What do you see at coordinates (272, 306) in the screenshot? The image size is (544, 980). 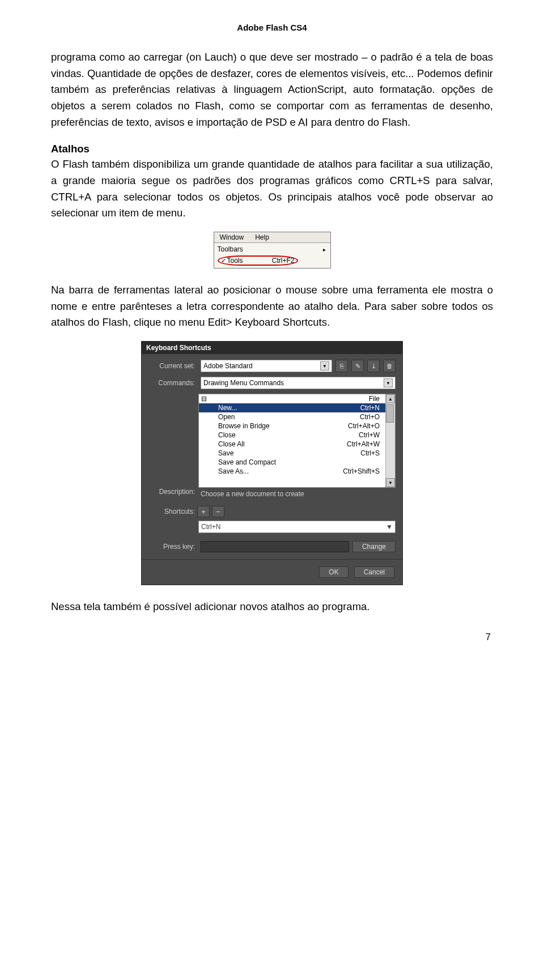 I see `paragraph-3: Na barra de ferramentas lateral ao posic…` at bounding box center [272, 306].